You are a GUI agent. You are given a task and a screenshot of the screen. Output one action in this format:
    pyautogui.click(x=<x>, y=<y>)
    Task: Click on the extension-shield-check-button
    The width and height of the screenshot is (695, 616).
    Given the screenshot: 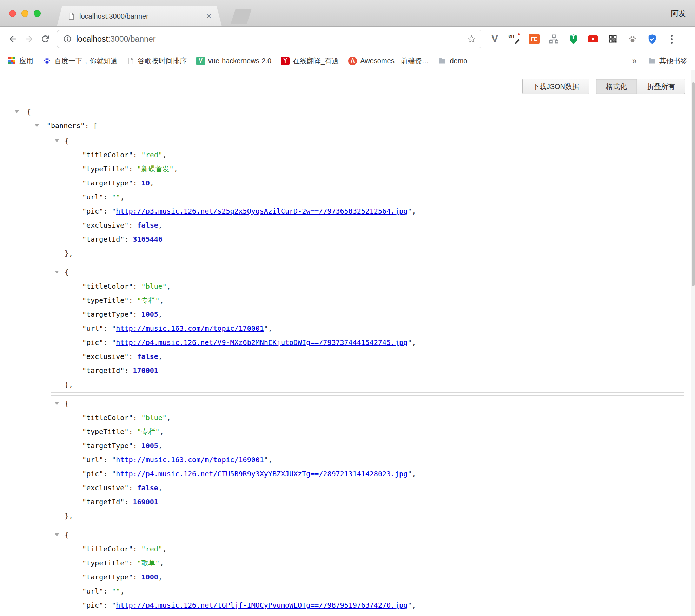 What is the action you would take?
    pyautogui.click(x=652, y=39)
    